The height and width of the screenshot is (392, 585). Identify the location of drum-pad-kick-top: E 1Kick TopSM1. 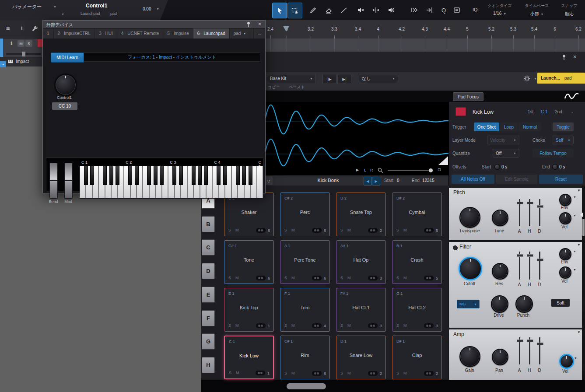
(249, 310).